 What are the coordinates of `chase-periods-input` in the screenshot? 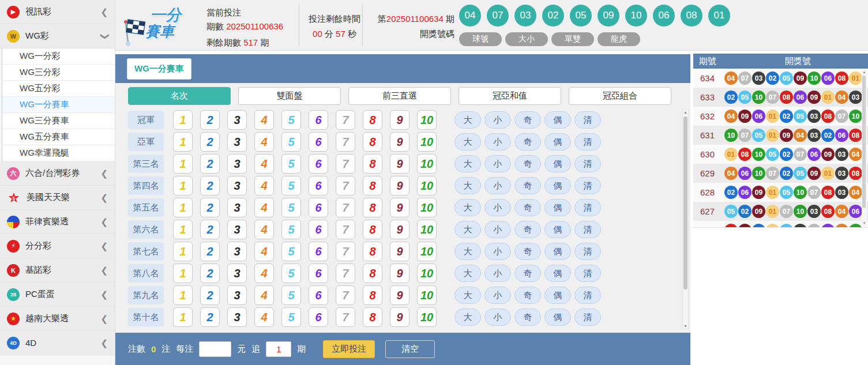 It's located at (279, 349).